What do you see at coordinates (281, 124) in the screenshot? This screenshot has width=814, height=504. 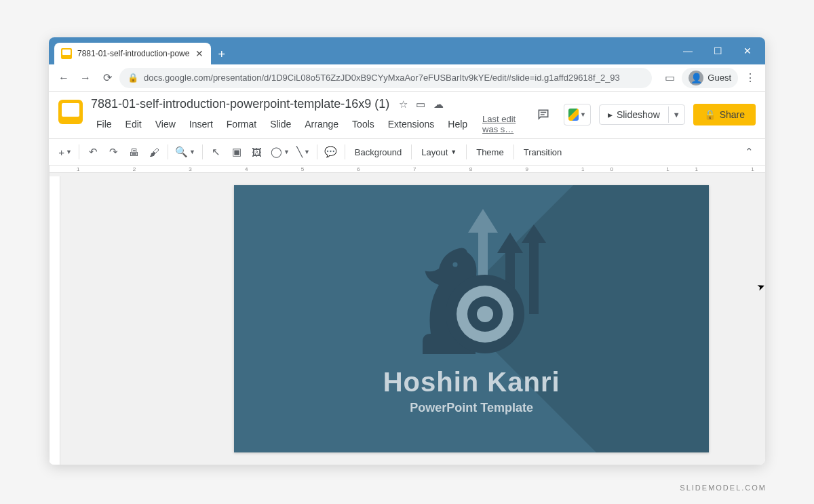 I see `menu-slide: Slide` at bounding box center [281, 124].